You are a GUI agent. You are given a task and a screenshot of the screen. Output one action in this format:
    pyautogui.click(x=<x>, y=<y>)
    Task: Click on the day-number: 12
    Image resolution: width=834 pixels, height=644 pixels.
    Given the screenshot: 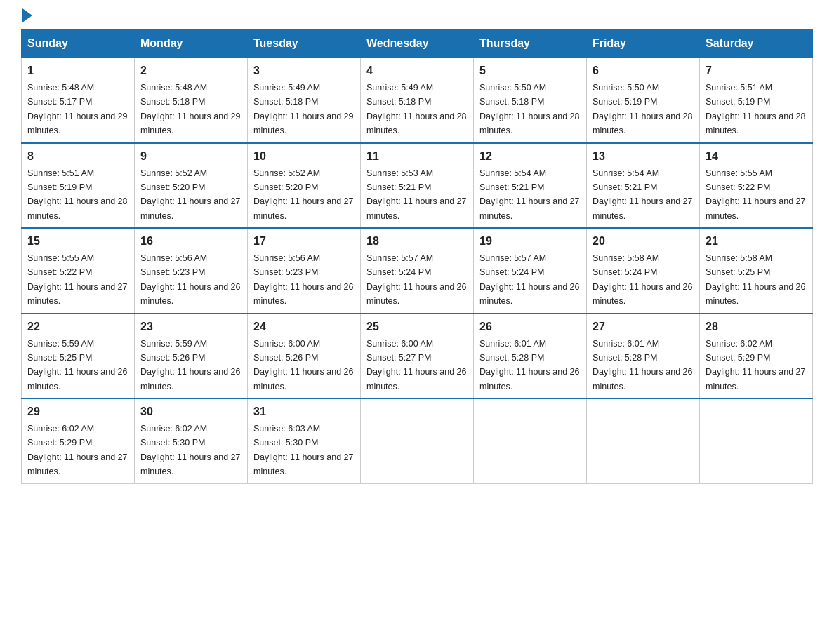 What is the action you would take?
    pyautogui.click(x=530, y=156)
    